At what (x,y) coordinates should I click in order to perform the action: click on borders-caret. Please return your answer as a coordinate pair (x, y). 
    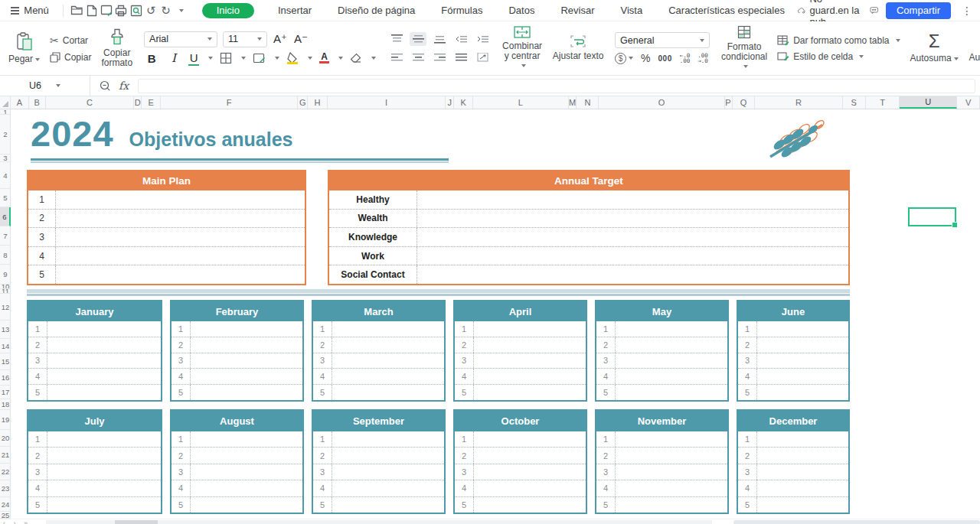
    Looking at the image, I should click on (243, 58).